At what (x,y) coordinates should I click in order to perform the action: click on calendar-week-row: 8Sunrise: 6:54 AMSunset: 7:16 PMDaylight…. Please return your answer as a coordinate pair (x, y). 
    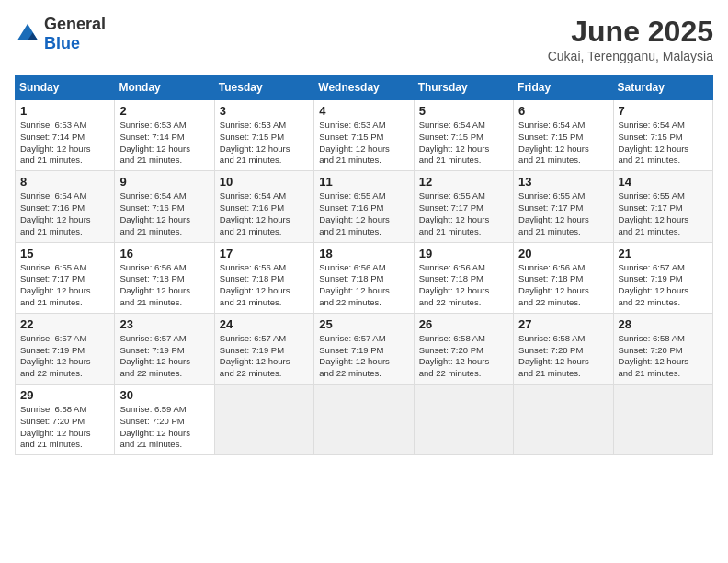
    Looking at the image, I should click on (364, 206).